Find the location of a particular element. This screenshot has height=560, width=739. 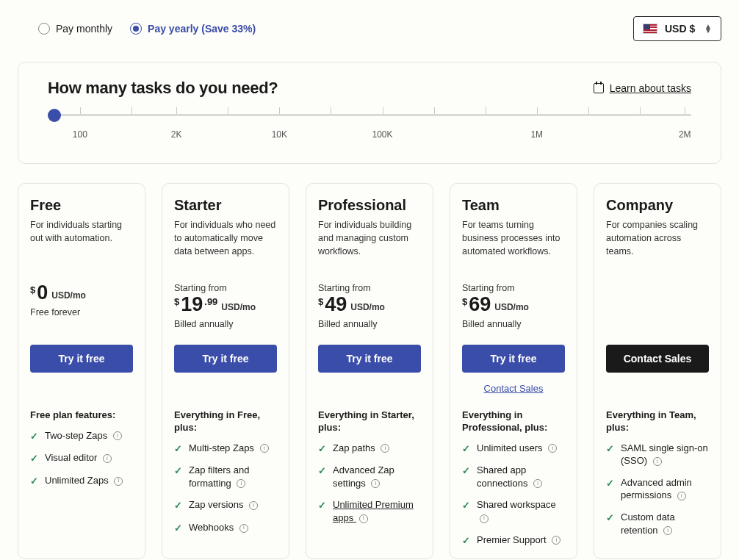

features-heading: Everything in Professional, plus: is located at coordinates (513, 422).